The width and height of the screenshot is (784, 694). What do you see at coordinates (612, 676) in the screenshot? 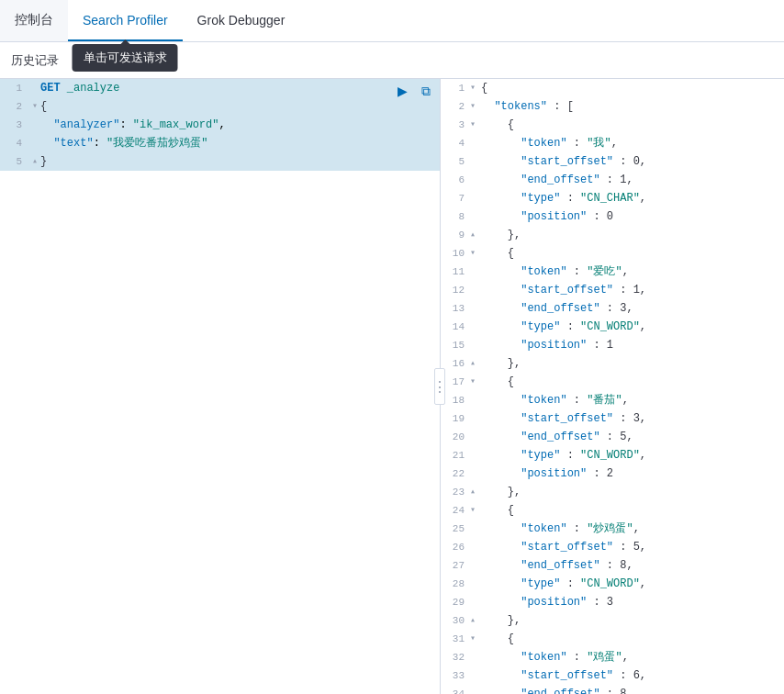
I see `r-line-33: 33 "start_offset" : 6,` at bounding box center [612, 676].